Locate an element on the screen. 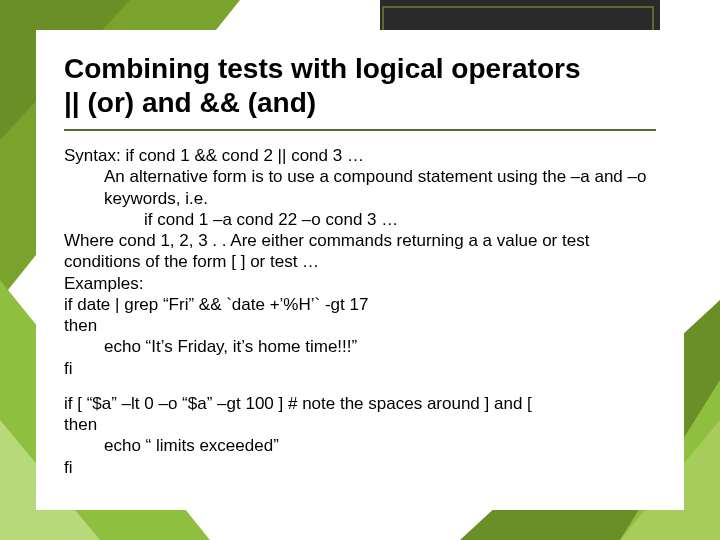  title-line-1: Combining tests with logical operators is located at coordinates (322, 68).